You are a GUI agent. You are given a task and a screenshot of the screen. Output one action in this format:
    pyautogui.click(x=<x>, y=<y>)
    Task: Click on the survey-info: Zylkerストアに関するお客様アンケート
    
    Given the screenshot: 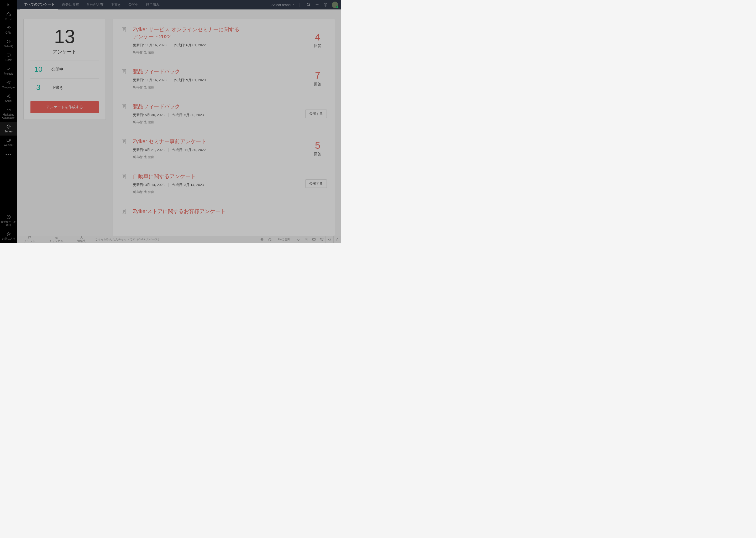 What is the action you would take?
    pyautogui.click(x=218, y=213)
    